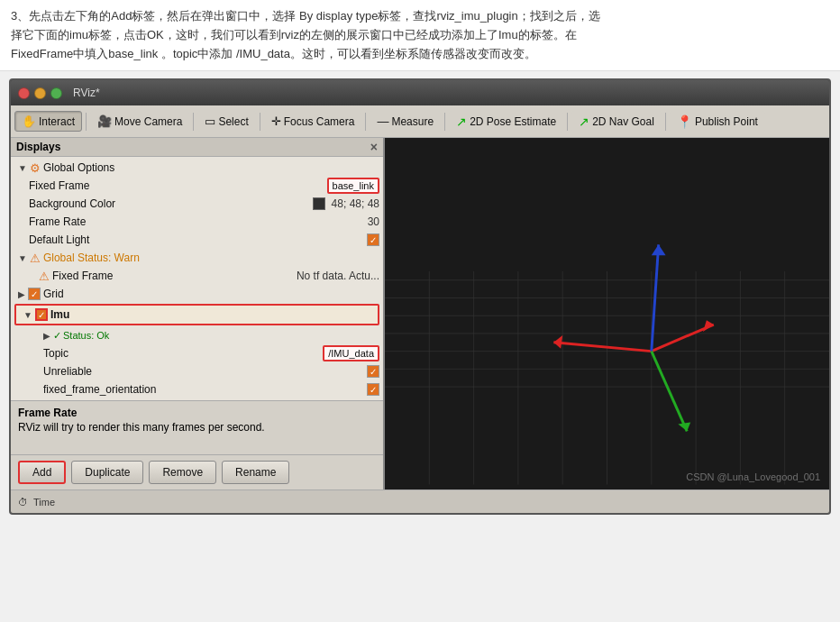 The height and width of the screenshot is (622, 840). Describe the element at coordinates (211, 258) in the screenshot. I see `global-status-label: Global Status: Warn` at that location.